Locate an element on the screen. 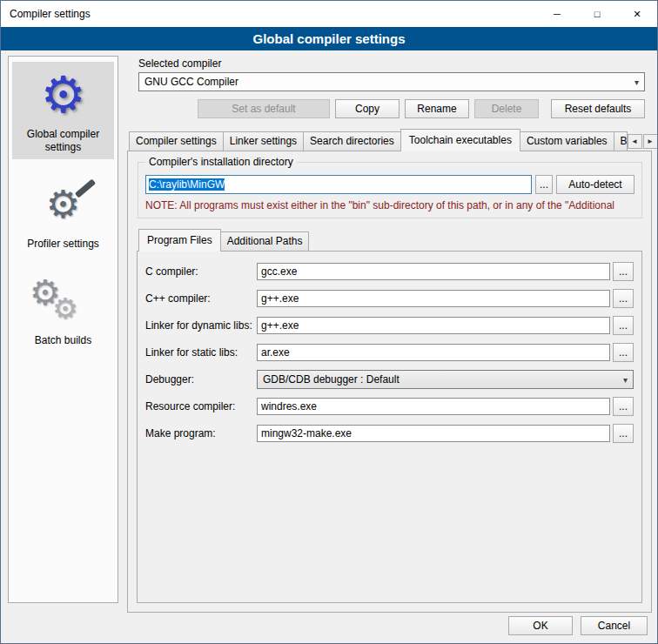  tab-label: Program Files is located at coordinates (179, 240).